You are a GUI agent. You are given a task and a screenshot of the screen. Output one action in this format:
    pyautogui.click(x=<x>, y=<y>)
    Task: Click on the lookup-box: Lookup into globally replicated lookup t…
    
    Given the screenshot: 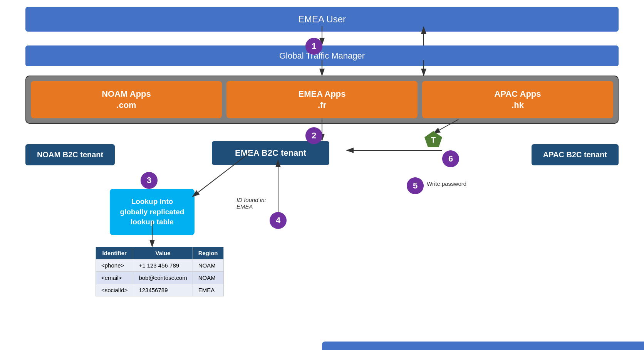 What is the action you would take?
    pyautogui.click(x=152, y=212)
    